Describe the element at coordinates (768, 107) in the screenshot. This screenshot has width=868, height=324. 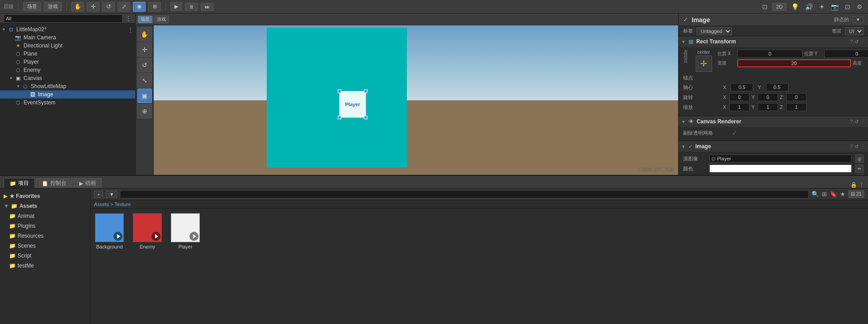
I see `scale-y-input` at that location.